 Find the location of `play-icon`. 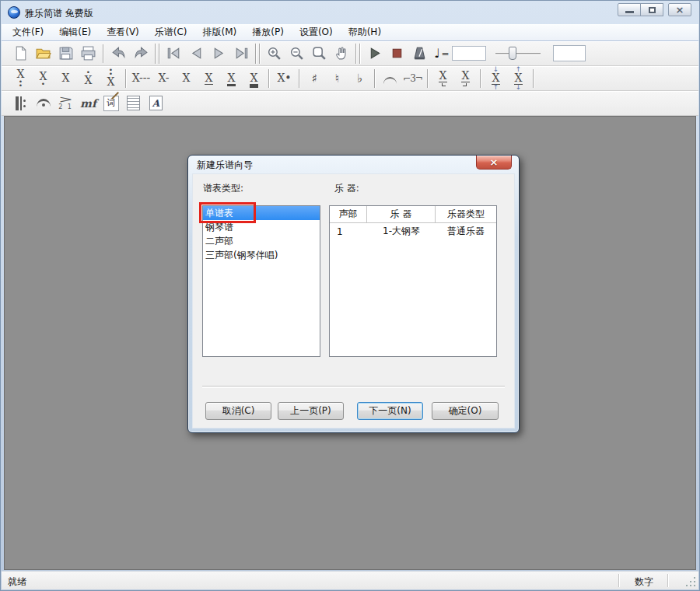

play-icon is located at coordinates (375, 53).